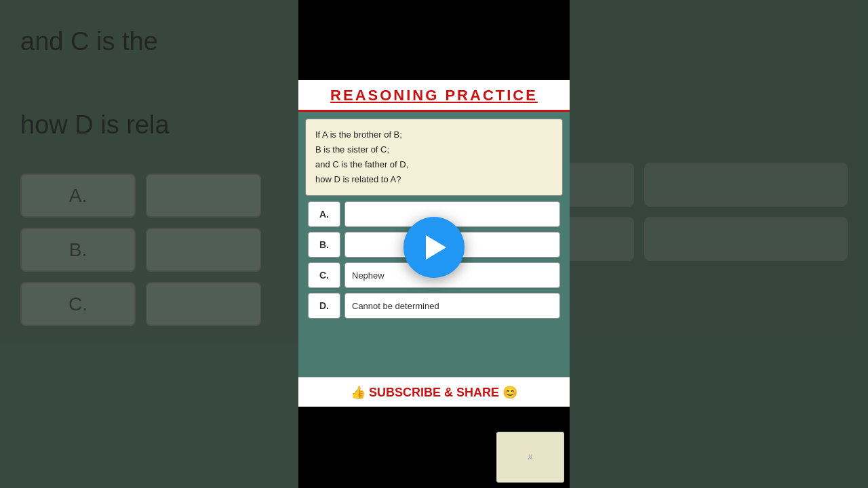  Describe the element at coordinates (436, 247) in the screenshot. I see `play-icon` at that location.